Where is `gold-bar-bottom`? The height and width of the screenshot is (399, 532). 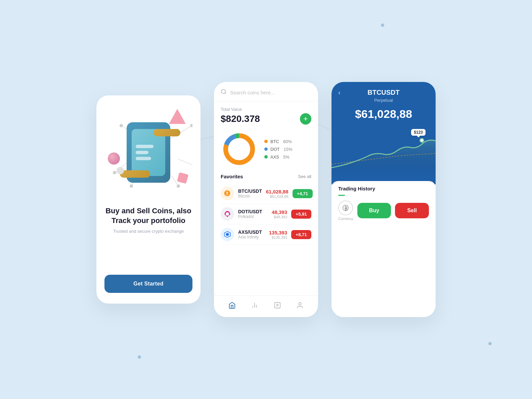
gold-bar-bottom is located at coordinates (135, 174).